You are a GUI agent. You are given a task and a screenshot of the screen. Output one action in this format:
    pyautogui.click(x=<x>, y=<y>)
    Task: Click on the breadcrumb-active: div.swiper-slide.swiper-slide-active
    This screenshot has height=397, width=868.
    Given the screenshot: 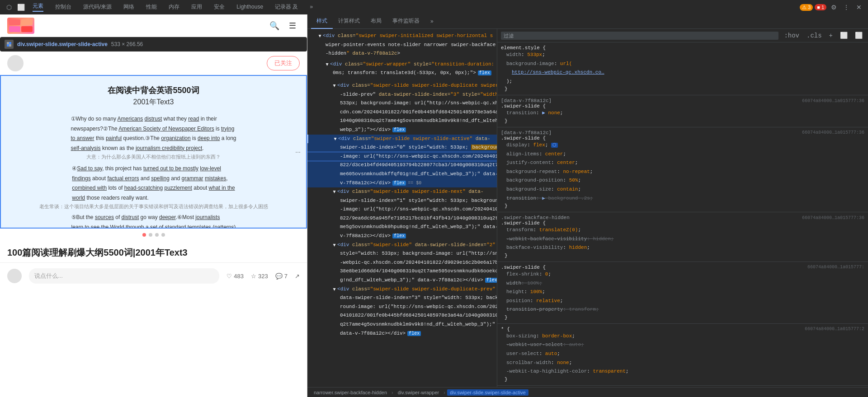 What is the action you would take?
    pyautogui.click(x=488, y=392)
    